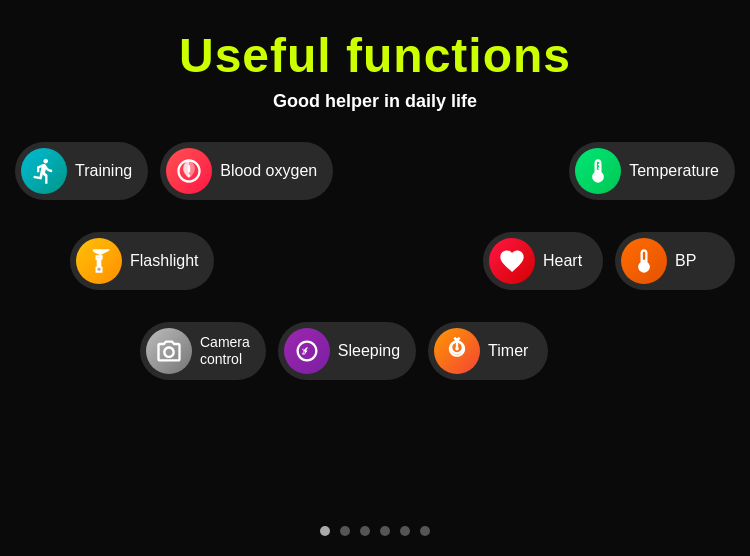 Image resolution: width=750 pixels, height=556 pixels. What do you see at coordinates (104, 171) in the screenshot?
I see `training-label: Training` at bounding box center [104, 171].